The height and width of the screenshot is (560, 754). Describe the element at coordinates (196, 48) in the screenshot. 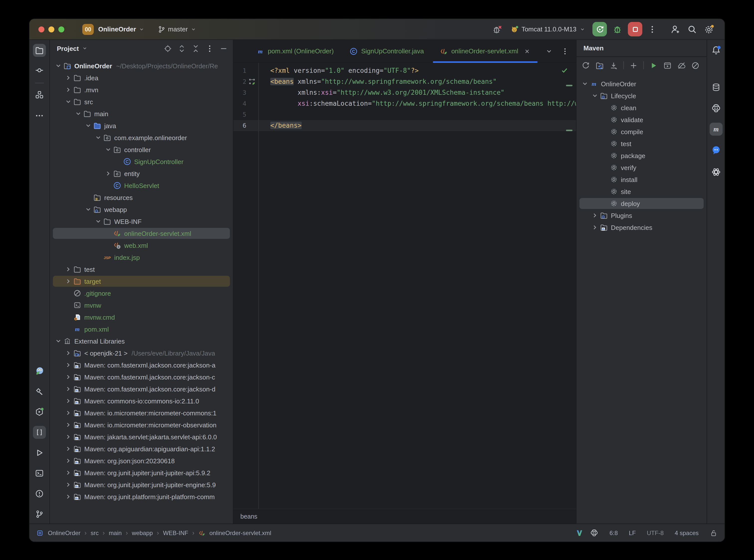

I see `collapse-all-icon` at that location.